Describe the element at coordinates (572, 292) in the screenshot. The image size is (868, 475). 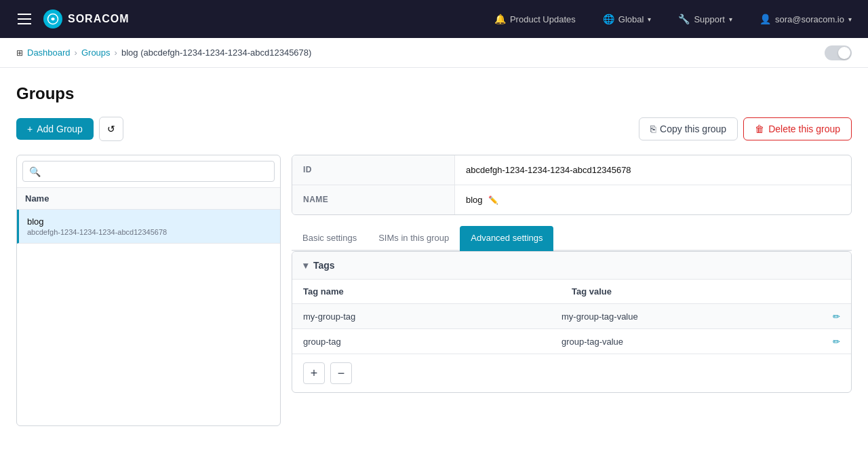
I see `tags-table-header: Tag name Tag value` at that location.